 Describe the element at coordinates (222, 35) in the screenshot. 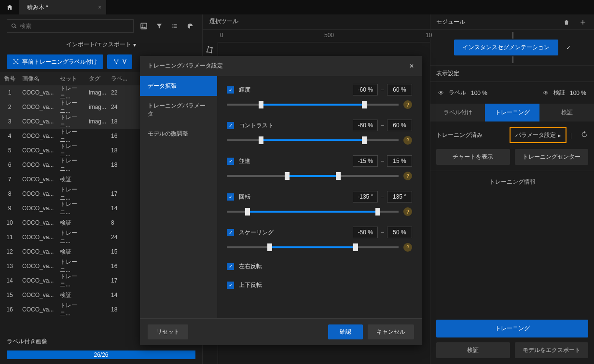

I see `ruler-tick: 0` at that location.